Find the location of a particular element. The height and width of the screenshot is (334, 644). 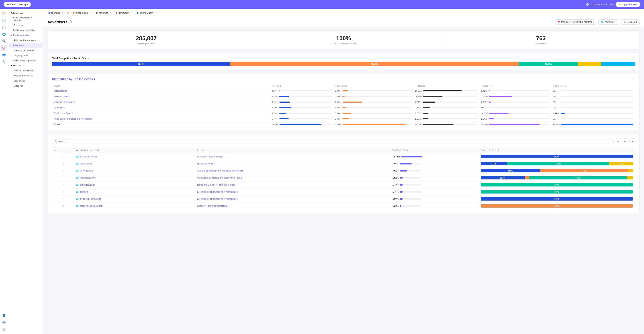

home-icon-btn: 🏠 is located at coordinates (4, 14).